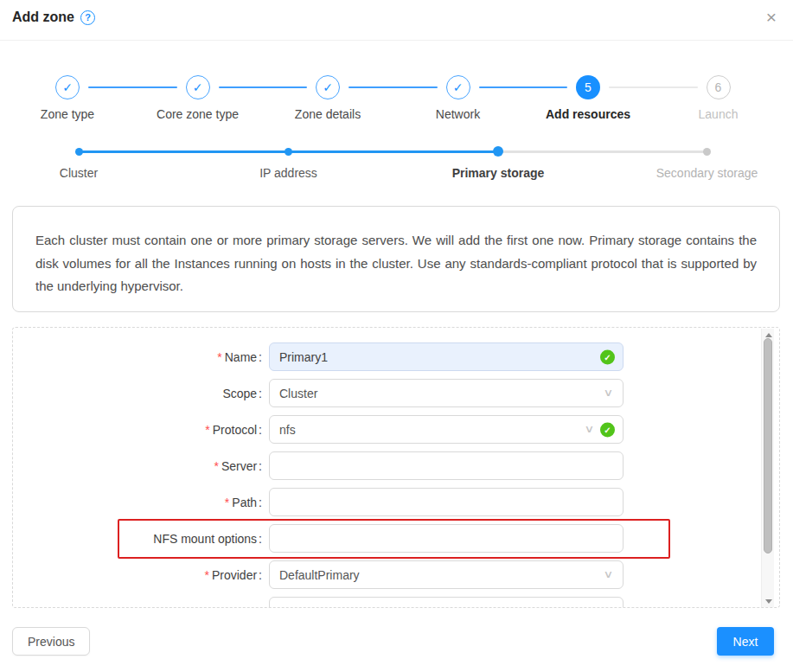 The image size is (793, 672). I want to click on substep-dot-ip-address, so click(289, 152).